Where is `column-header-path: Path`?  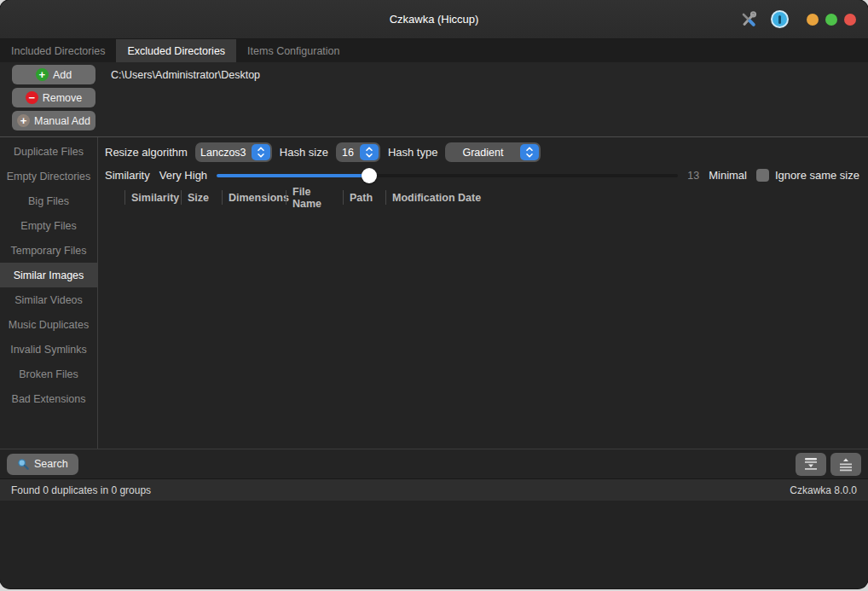
column-header-path: Path is located at coordinates (364, 198).